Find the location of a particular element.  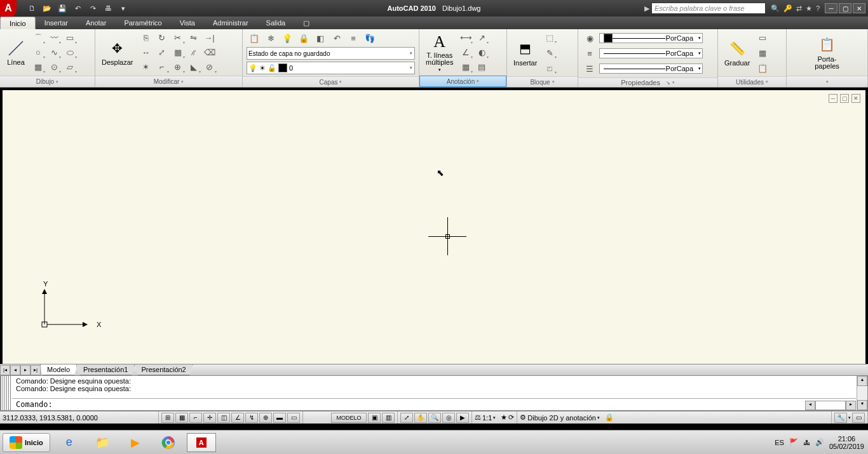

fillet-icon: ⌐ is located at coordinates (162, 67).